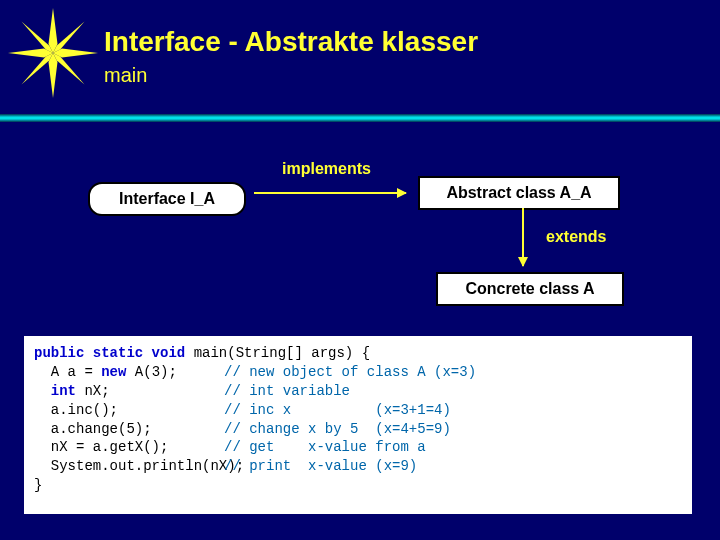 The width and height of the screenshot is (720, 540). Describe the element at coordinates (360, 118) in the screenshot. I see `divider` at that location.